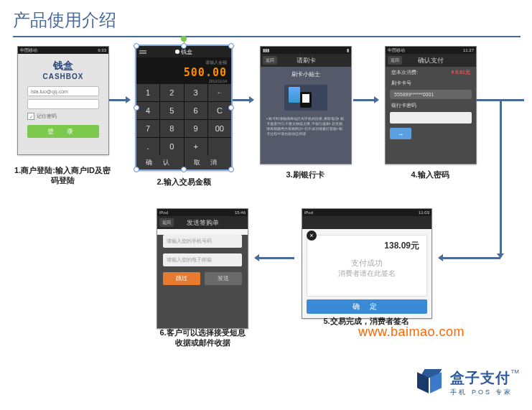 The image size is (532, 410). What do you see at coordinates (148, 111) in the screenshot?
I see `key-4: 4` at bounding box center [148, 111].